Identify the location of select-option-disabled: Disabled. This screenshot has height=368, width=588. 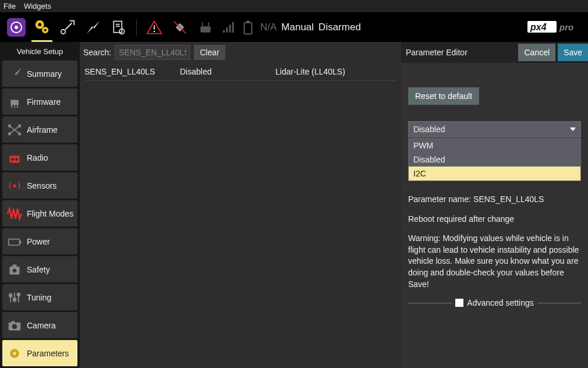
(495, 160).